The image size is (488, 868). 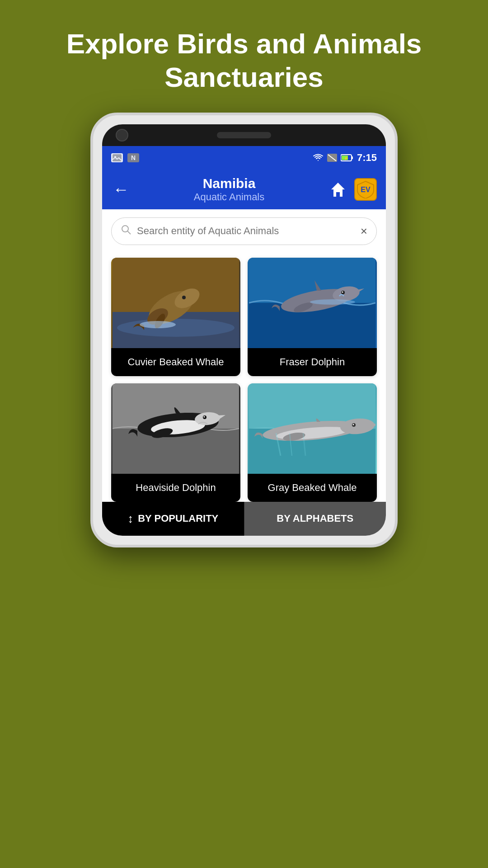 What do you see at coordinates (125, 158) in the screenshot?
I see `status-left-icons: N` at bounding box center [125, 158].